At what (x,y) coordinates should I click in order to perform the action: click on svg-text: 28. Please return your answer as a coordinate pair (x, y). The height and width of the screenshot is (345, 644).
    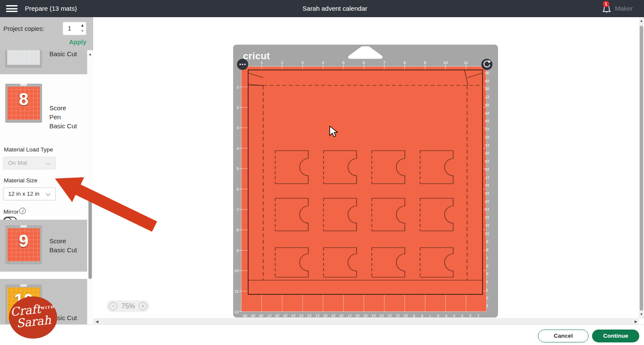
    Looking at the image, I should click on (487, 89).